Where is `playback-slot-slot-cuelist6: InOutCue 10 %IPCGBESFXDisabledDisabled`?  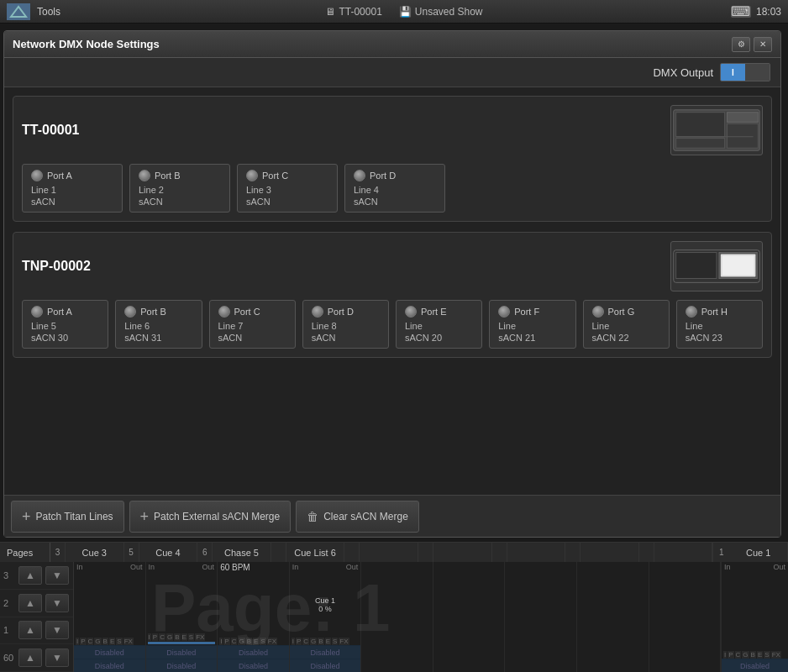 playback-slot-slot-cuelist6: InOutCue 10 %IPCGBESFXDisabledDisabled is located at coordinates (326, 617).